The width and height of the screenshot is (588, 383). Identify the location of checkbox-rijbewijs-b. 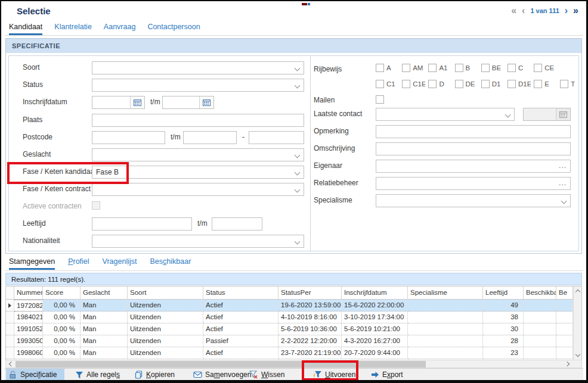
(459, 68).